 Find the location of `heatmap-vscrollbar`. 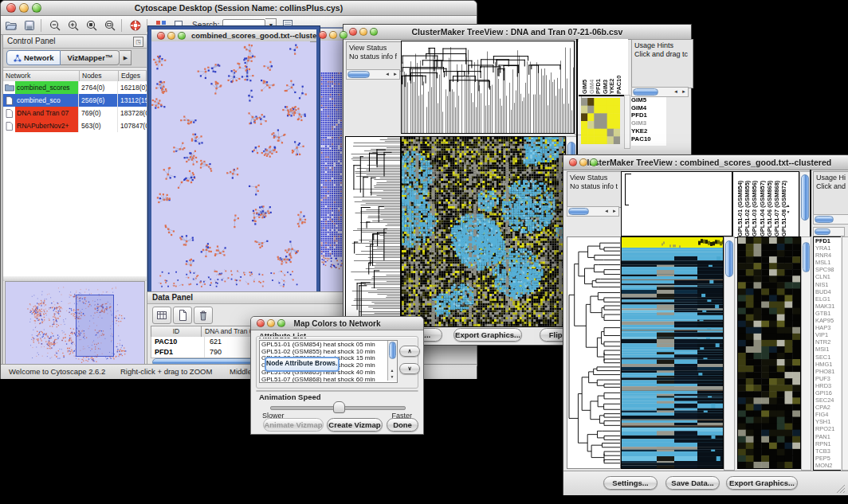

heatmap-vscrollbar is located at coordinates (729, 354).